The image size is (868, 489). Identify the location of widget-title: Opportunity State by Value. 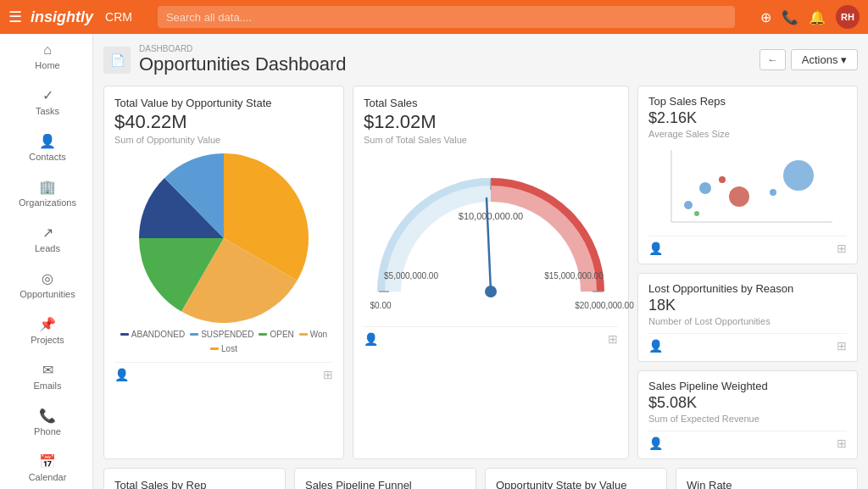
(576, 484).